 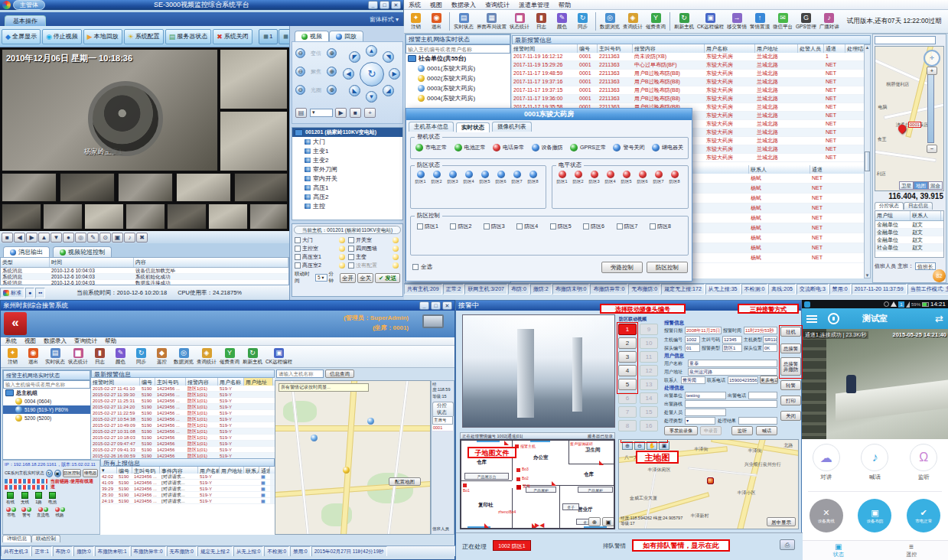 I want to click on toolbar-button: ✉微信平台, so click(x=783, y=21).